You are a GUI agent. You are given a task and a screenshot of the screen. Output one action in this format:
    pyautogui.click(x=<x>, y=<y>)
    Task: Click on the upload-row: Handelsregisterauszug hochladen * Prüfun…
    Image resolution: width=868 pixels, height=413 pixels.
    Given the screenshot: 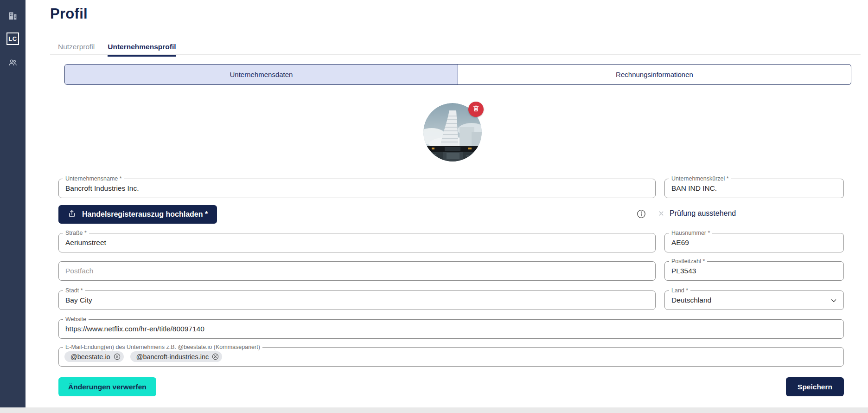 What is the action you would take?
    pyautogui.click(x=451, y=214)
    